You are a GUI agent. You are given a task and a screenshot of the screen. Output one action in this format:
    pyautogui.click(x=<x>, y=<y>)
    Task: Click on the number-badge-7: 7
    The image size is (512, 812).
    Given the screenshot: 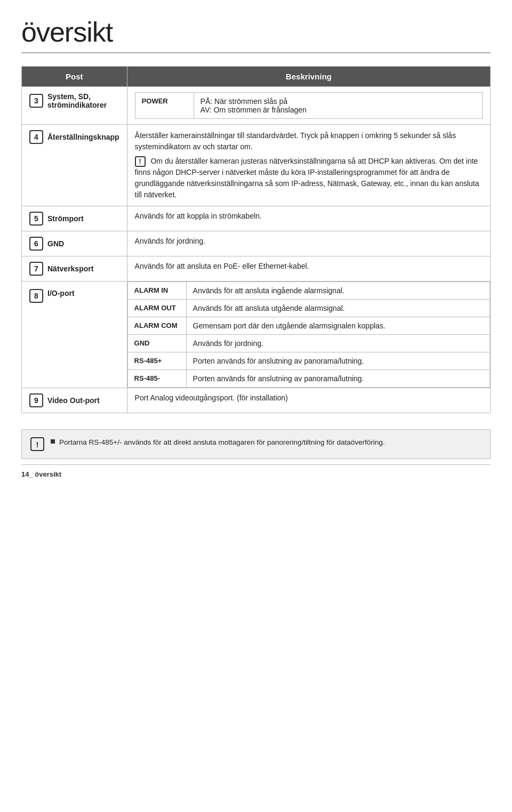 What is the action you would take?
    pyautogui.click(x=36, y=269)
    